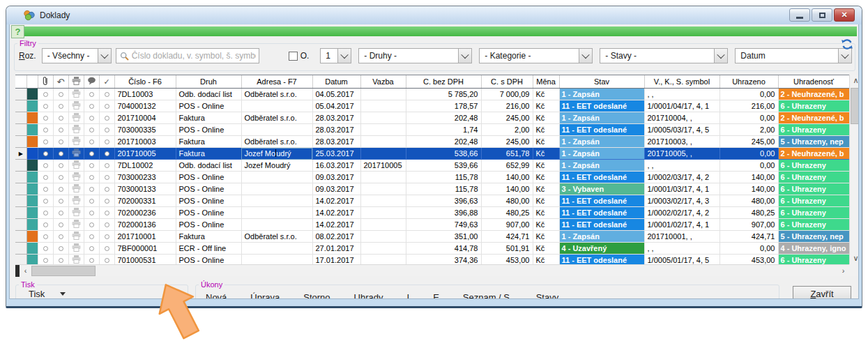 The image size is (868, 341). What do you see at coordinates (61, 106) in the screenshot?
I see `undo-cell` at bounding box center [61, 106].